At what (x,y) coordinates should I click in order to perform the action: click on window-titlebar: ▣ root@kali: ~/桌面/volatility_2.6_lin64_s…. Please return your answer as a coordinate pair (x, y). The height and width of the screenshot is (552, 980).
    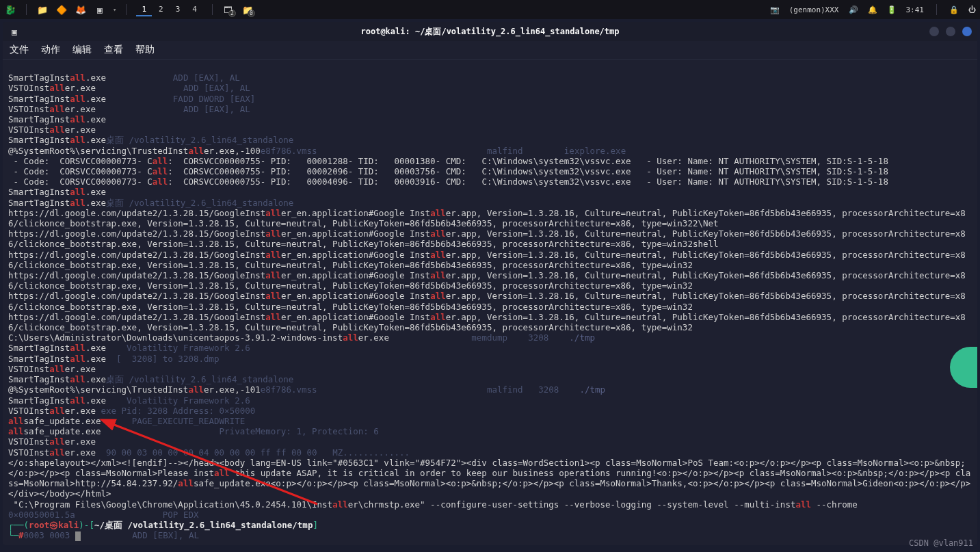
    Looking at the image, I should click on (490, 31).